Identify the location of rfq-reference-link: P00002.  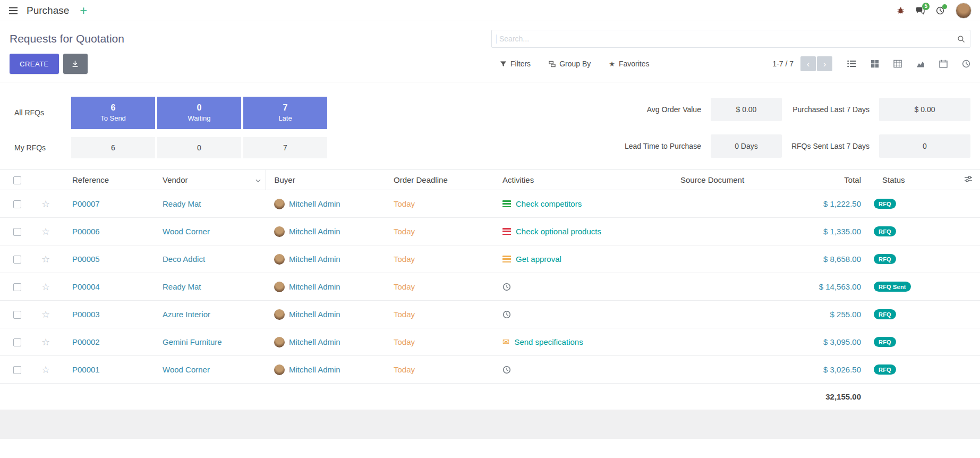
(86, 342).